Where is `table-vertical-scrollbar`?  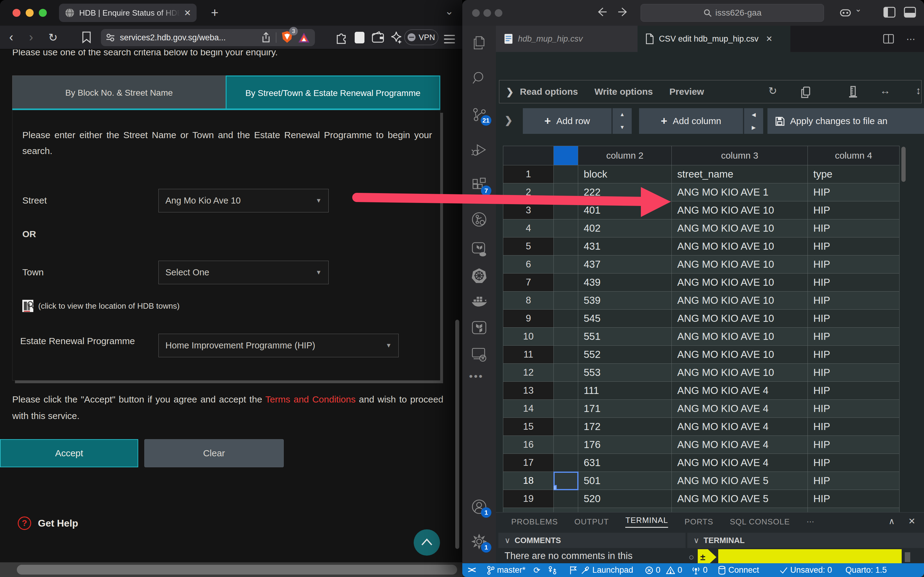 table-vertical-scrollbar is located at coordinates (903, 164).